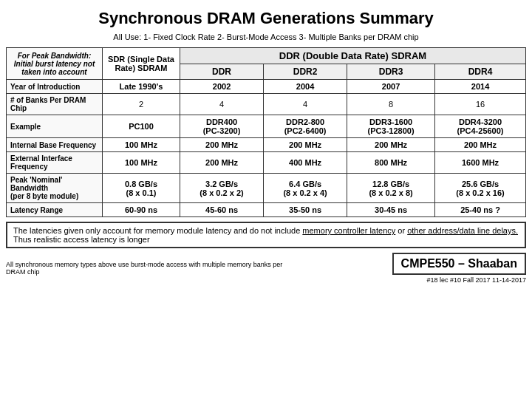  I want to click on row-label-5: Peak 'Nominal' Bandwidth (per 8 byte mod…, so click(55, 188).